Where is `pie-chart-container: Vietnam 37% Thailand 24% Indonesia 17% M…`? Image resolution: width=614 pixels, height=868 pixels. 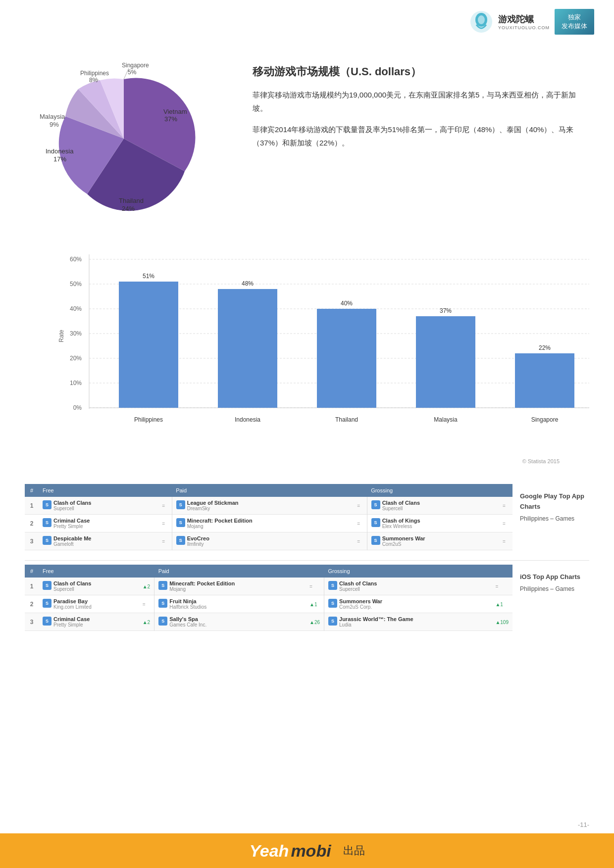
pie-chart-container: Vietnam 37% Thailand 24% Indonesia 17% M… is located at coordinates (129, 135).